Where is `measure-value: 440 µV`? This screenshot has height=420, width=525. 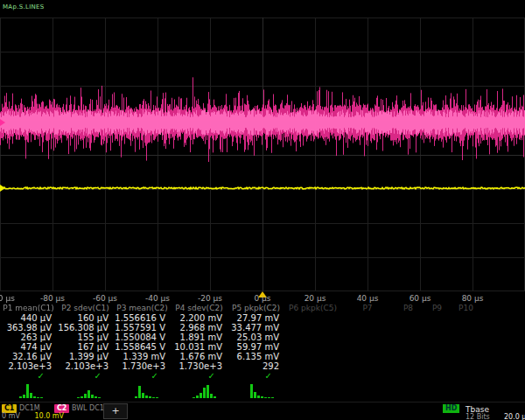 measure-value: 440 µV is located at coordinates (28, 318).